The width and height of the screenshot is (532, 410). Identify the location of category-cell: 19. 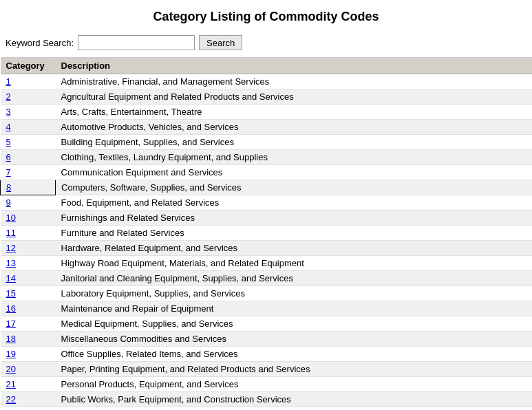
(28, 354).